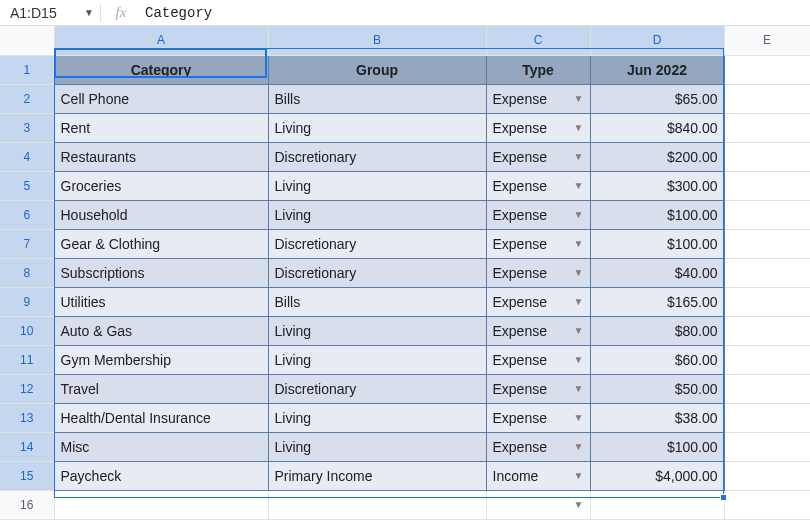 The height and width of the screenshot is (531, 810). Describe the element at coordinates (377, 70) in the screenshot. I see `cell-B1: Group` at that location.